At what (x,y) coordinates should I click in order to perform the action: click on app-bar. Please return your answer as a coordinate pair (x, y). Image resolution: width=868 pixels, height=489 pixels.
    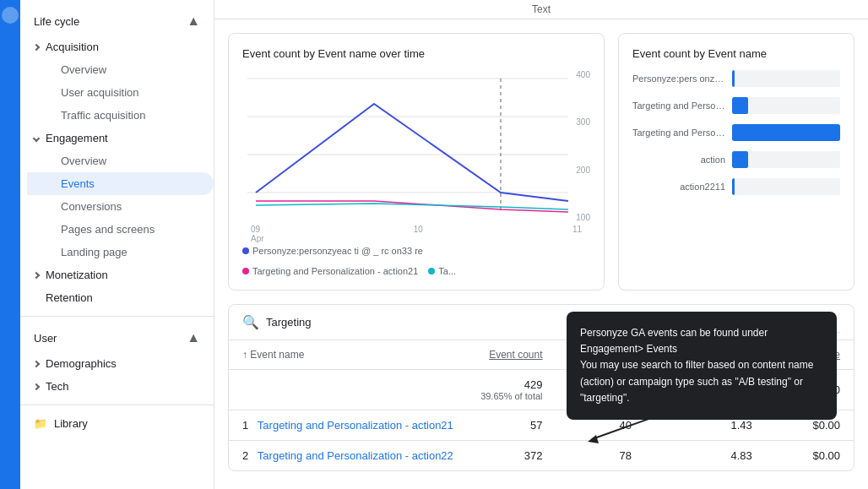
    Looking at the image, I should click on (10, 245).